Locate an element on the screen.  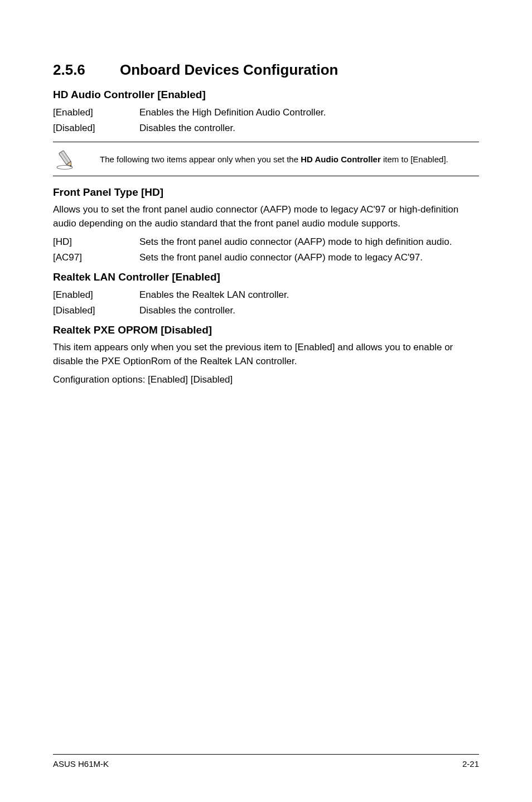
page-footer: ASUS H61M-K 2-21 is located at coordinates (266, 761).